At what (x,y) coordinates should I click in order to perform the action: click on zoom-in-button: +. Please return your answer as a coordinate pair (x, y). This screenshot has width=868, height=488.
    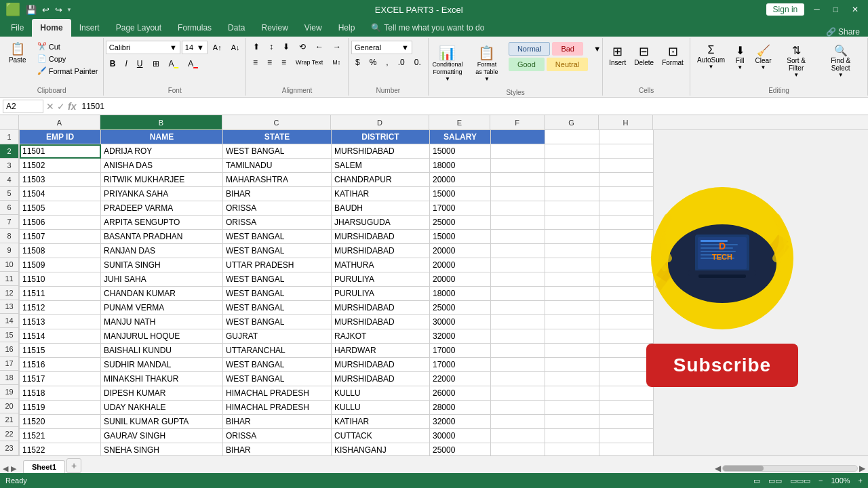
    Looking at the image, I should click on (861, 481).